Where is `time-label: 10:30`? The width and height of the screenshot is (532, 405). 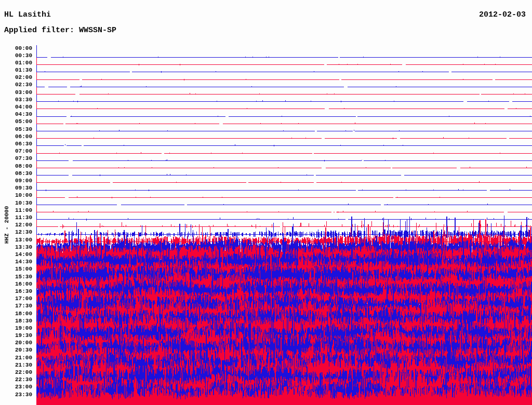 time-label: 10:30 is located at coordinates (16, 204).